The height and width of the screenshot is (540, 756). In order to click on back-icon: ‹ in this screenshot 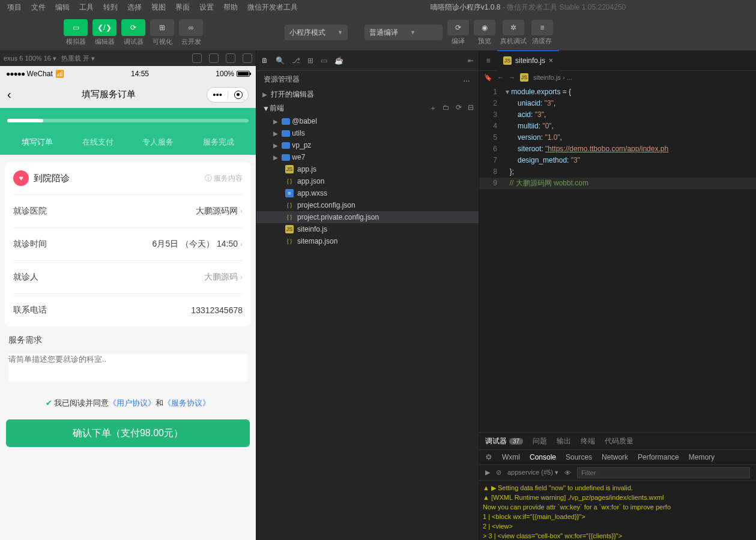, I will do `click(10, 95)`.